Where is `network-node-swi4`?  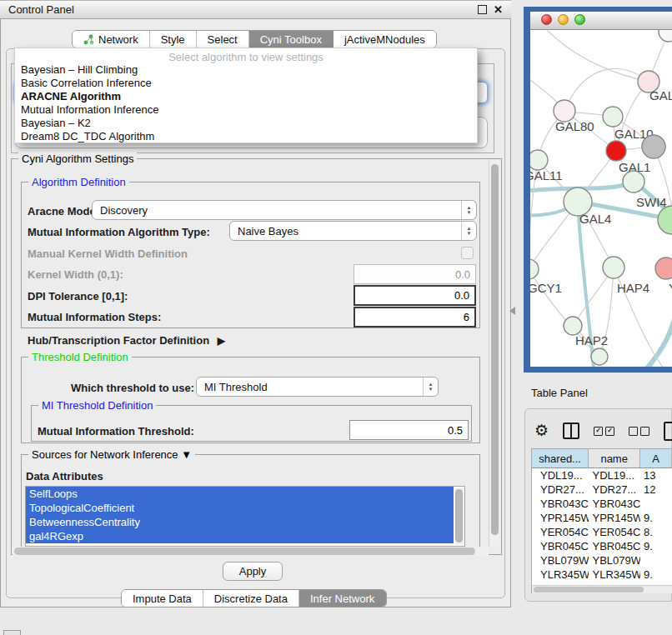
network-node-swi4 is located at coordinates (634, 182).